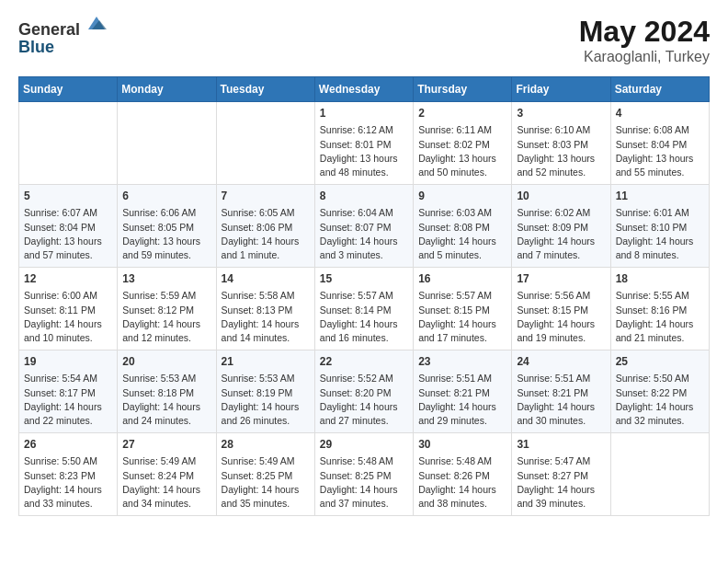 The height and width of the screenshot is (563, 728). Describe the element at coordinates (660, 213) in the screenshot. I see `day-info-line: Sunrise: 6:01 AM` at that location.